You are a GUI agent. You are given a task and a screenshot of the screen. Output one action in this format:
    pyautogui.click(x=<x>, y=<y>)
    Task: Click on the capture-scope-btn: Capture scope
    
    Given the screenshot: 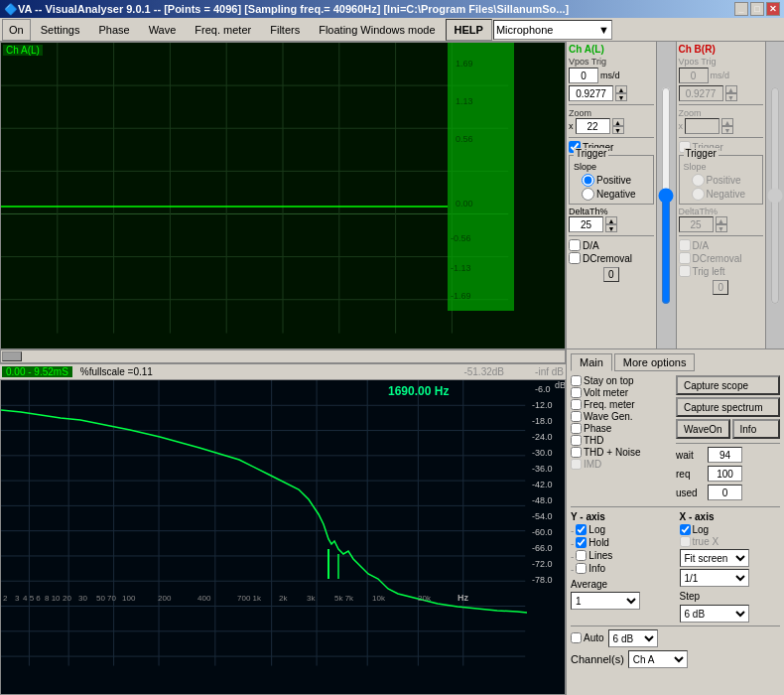 What is the action you would take?
    pyautogui.click(x=728, y=385)
    